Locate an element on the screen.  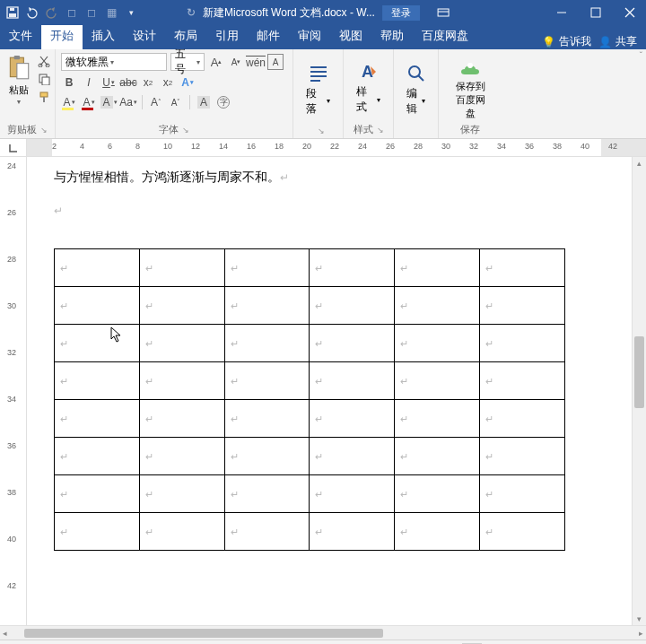
chevron-down-icon: ▾ is located at coordinates (131, 13).